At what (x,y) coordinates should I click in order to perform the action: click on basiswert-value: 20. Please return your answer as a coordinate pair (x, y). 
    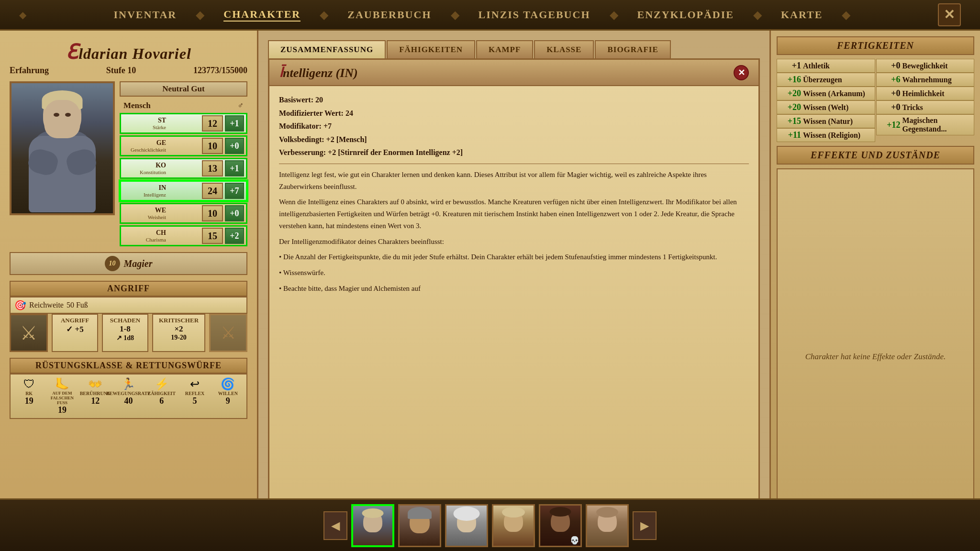
    Looking at the image, I should click on (319, 99).